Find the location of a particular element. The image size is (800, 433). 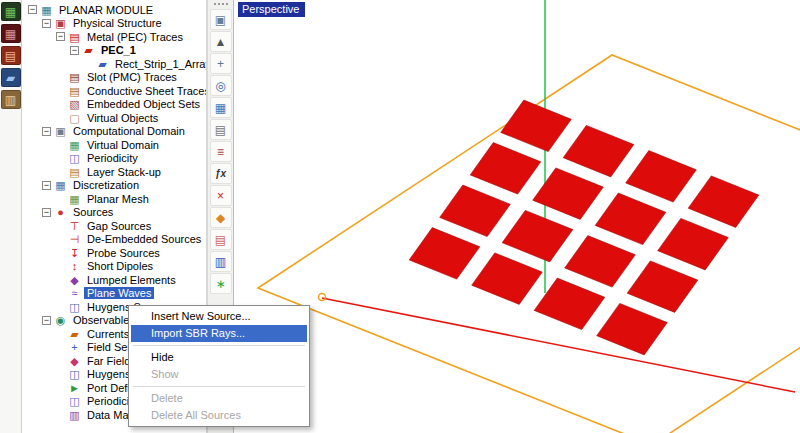

data-management-icon: ▥ is located at coordinates (74, 415).